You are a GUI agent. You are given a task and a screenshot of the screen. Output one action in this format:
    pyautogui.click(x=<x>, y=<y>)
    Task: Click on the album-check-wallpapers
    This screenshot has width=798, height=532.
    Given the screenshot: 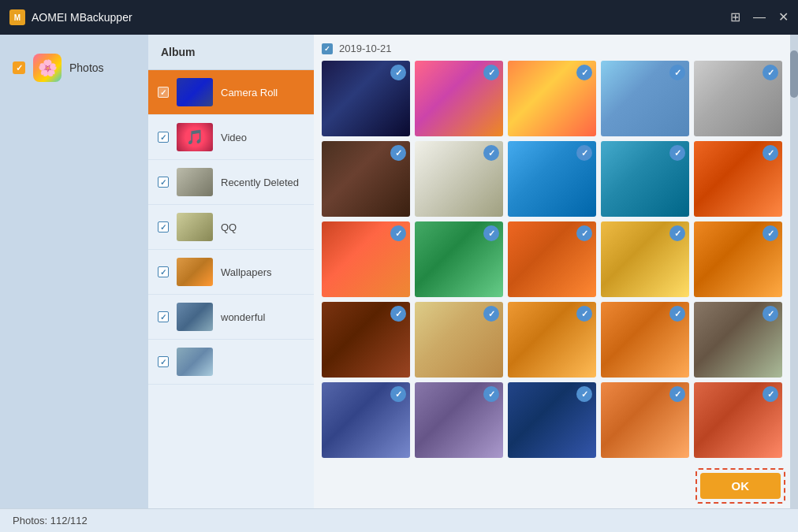 What is the action you would take?
    pyautogui.click(x=163, y=272)
    